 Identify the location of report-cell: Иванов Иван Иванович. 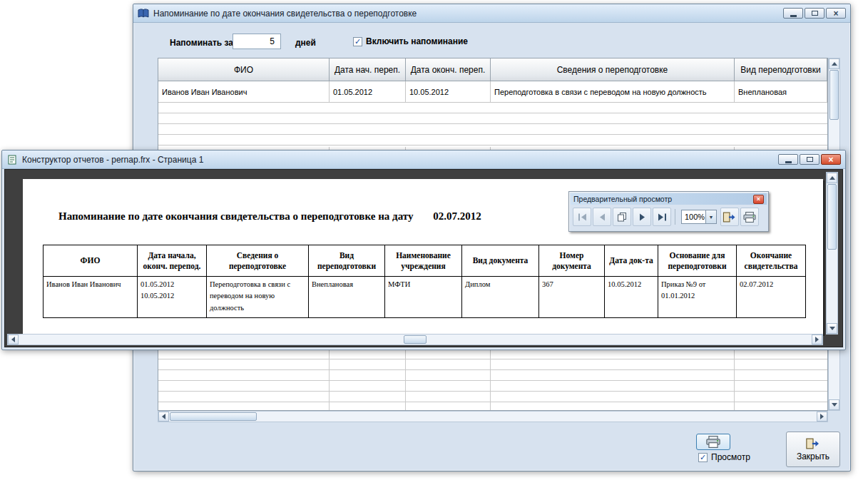
(91, 297).